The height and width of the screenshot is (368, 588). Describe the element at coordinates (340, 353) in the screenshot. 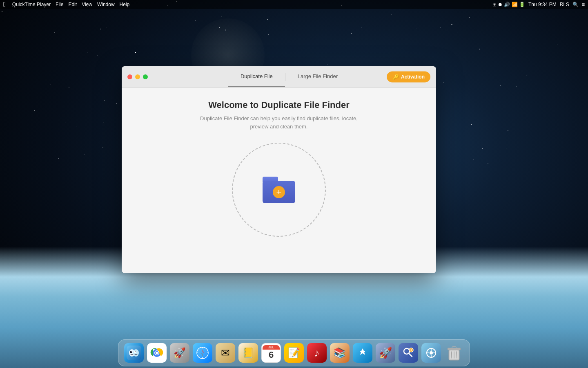

I see `books-icon: 📚` at that location.